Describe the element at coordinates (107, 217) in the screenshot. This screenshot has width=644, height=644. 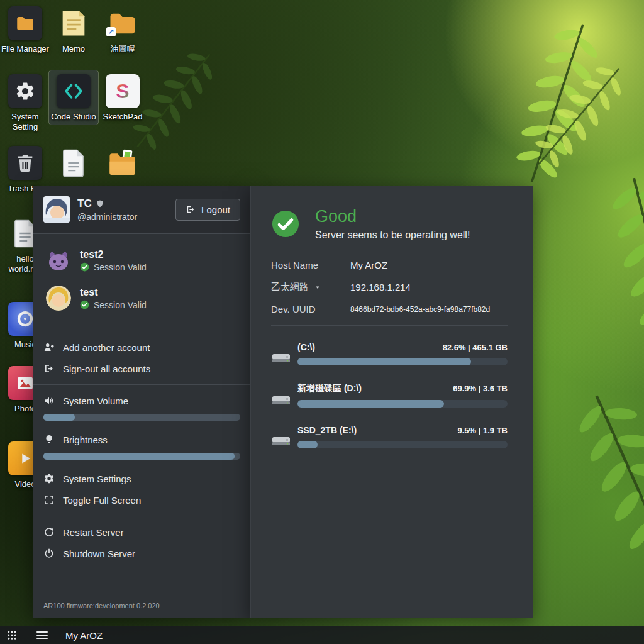
I see `user-handle: @administrator` at that location.